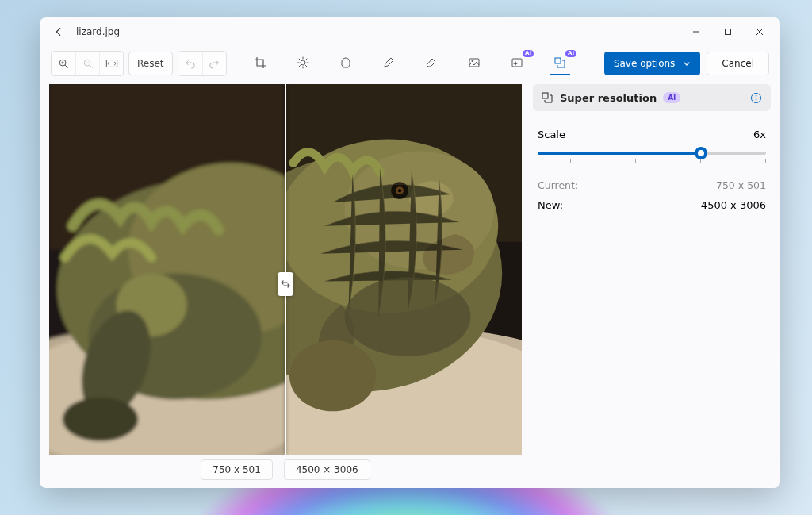 This screenshot has height=515, width=812. Describe the element at coordinates (652, 161) in the screenshot. I see `panel-body: Scale 6x Current: 750 x 501` at that location.